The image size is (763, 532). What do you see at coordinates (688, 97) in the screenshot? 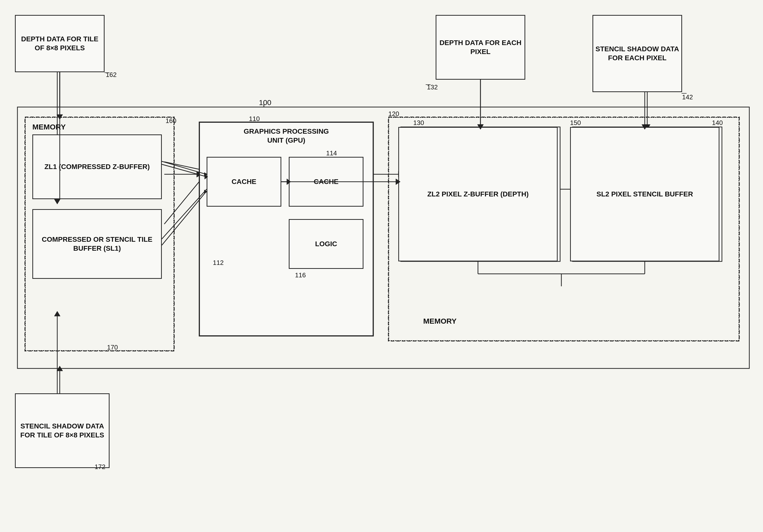
I see `ref-142: 142` at bounding box center [688, 97].